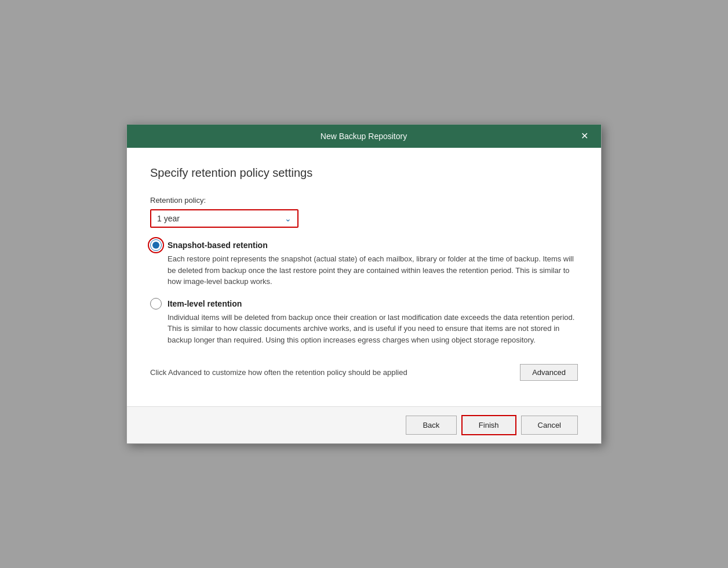  I want to click on dialog-title: New Backup Repository, so click(364, 136).